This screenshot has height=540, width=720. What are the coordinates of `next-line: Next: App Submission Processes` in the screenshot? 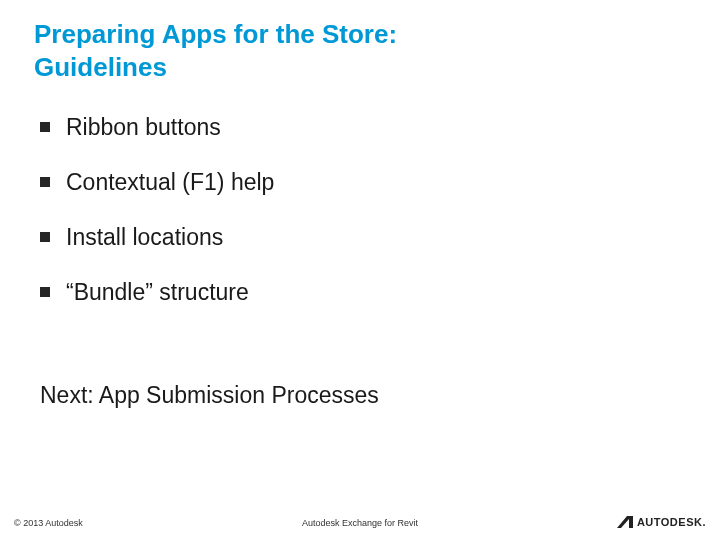 It's located at (210, 396).